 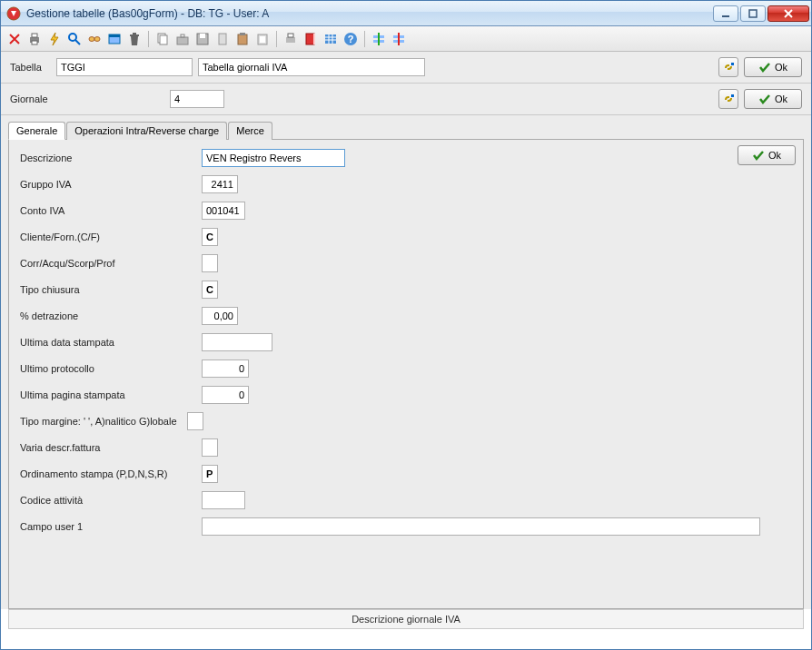 What do you see at coordinates (111, 263) in the screenshot?
I see `corr-label: Corr/Acqu/Scorp/Prof` at bounding box center [111, 263].